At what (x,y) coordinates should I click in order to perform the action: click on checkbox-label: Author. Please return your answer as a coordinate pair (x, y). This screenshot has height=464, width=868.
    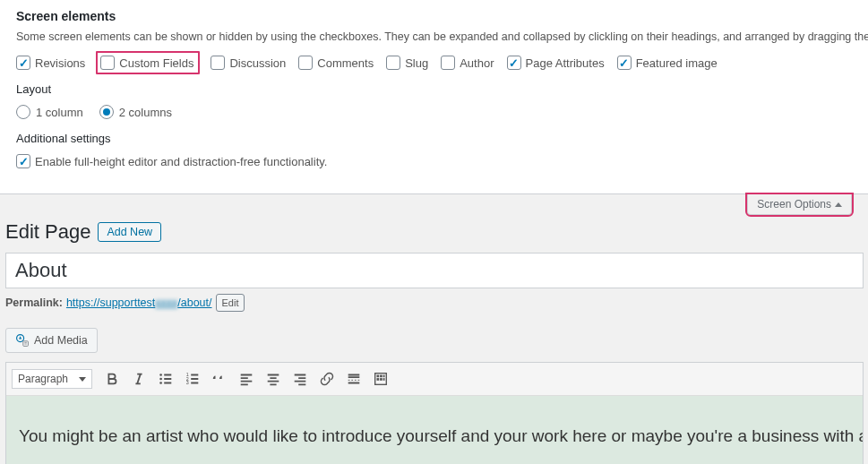
    Looking at the image, I should click on (477, 63).